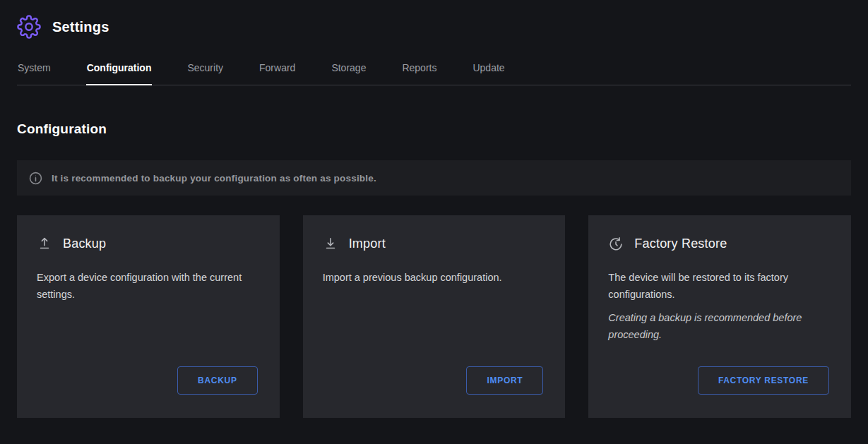  I want to click on backup-button: BACKUP, so click(218, 380).